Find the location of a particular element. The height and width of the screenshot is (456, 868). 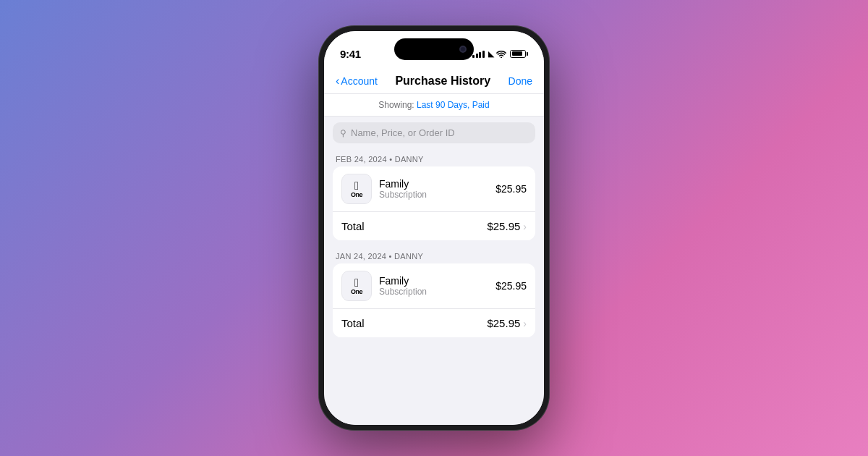

chevron-right-icon-1: › is located at coordinates (525, 227).